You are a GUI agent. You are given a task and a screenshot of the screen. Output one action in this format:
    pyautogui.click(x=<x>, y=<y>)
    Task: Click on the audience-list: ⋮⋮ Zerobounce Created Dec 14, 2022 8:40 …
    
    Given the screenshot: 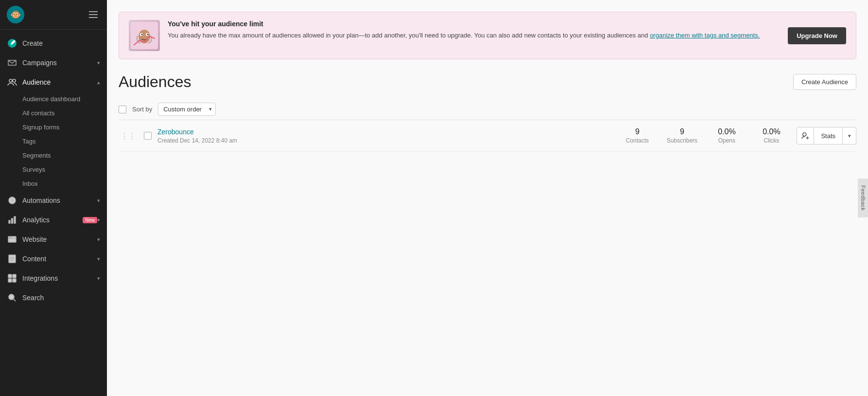 What is the action you would take?
    pyautogui.click(x=487, y=136)
    